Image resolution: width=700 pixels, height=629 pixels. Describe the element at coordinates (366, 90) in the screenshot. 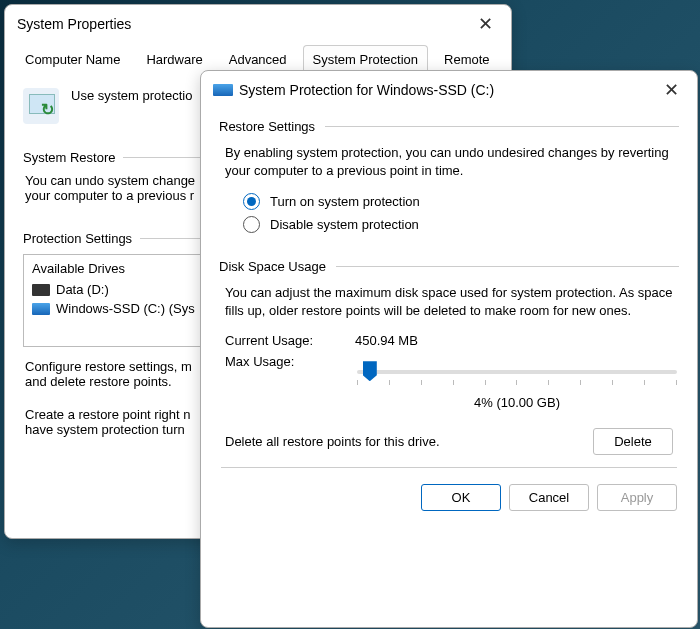

I see `dialog-title: System Protection for Windows-SSD (C:)` at that location.